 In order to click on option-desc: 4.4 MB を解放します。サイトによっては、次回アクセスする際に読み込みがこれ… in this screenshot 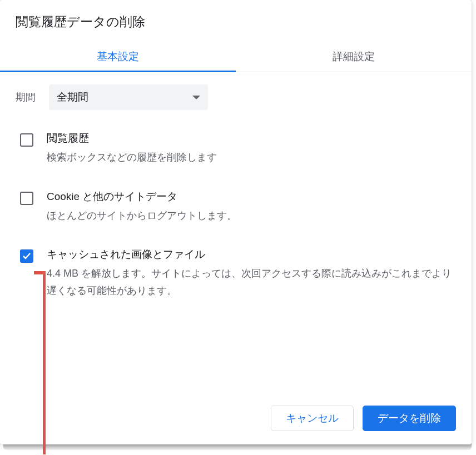, I will do `click(251, 282)`.